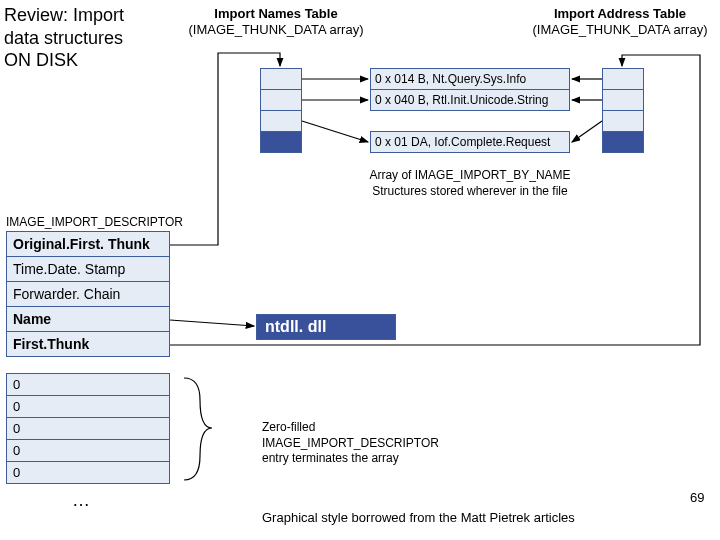  I want to click on ellipsis: …, so click(81, 500).